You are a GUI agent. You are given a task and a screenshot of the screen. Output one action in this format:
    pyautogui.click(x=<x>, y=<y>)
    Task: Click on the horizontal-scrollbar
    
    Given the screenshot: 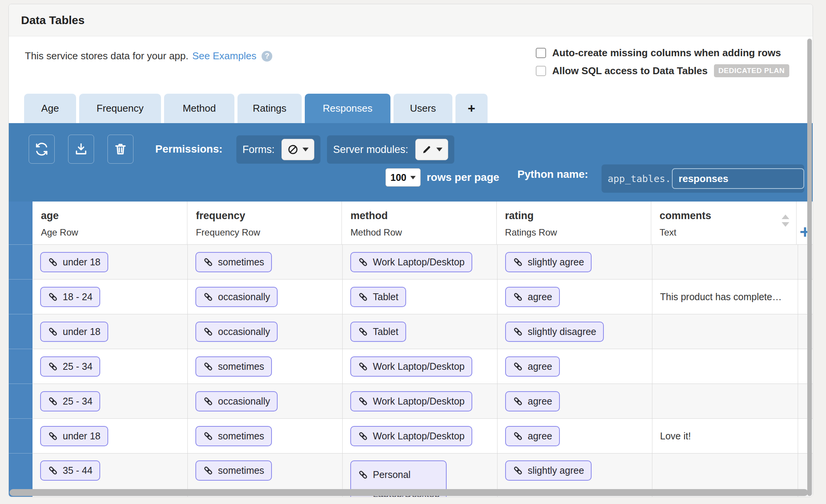 What is the action you would take?
    pyautogui.click(x=409, y=493)
    